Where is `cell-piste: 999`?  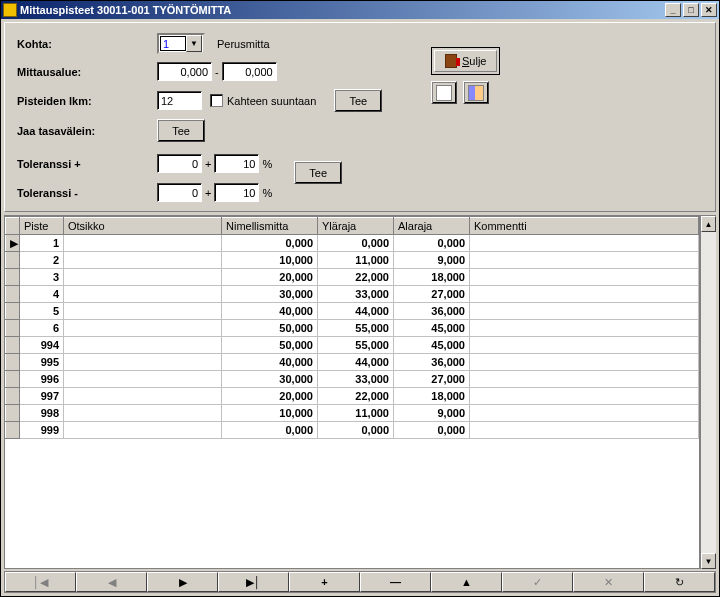
cell-piste: 999 is located at coordinates (42, 430).